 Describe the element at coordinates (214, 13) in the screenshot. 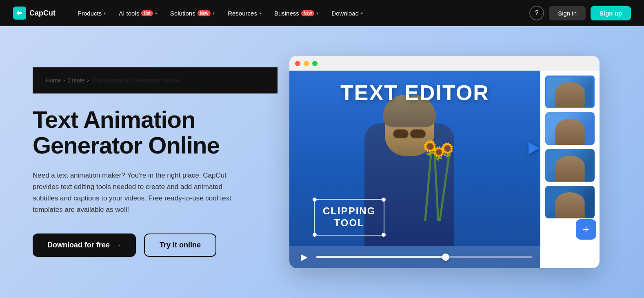

I see `solutions-chevron-icon: ▾` at that location.